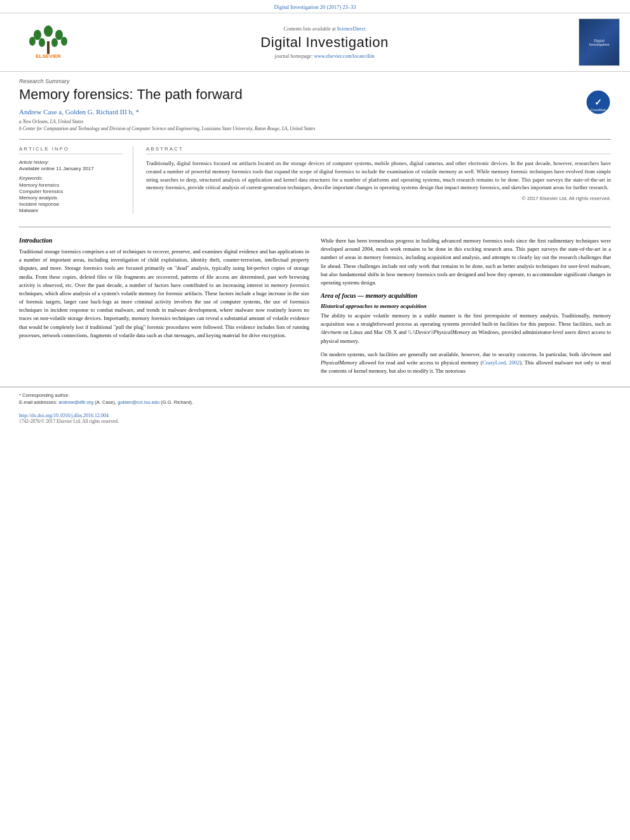  Describe the element at coordinates (71, 150) in the screenshot. I see `article-info-header: ARTICLE INFO` at that location.